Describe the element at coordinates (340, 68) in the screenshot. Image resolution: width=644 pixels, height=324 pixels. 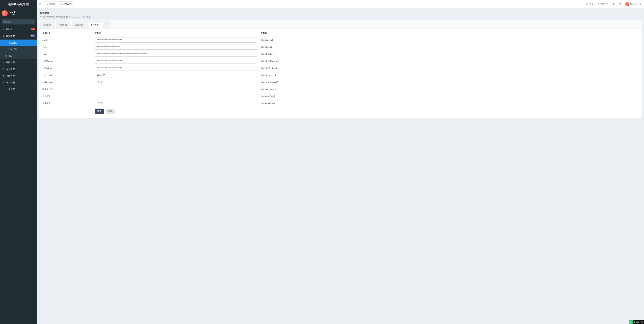
I see `table-row: trcContract{$site.trcContract}` at that location.